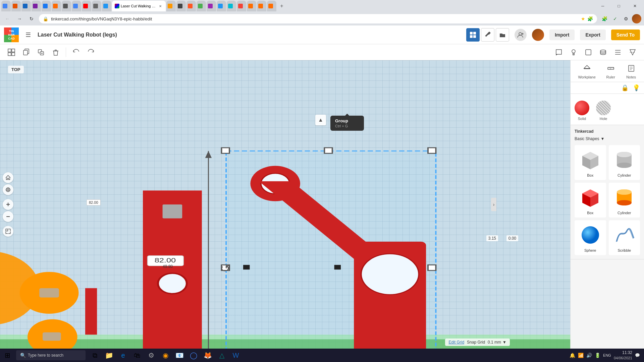  I want to click on user-avatar, so click(538, 35).